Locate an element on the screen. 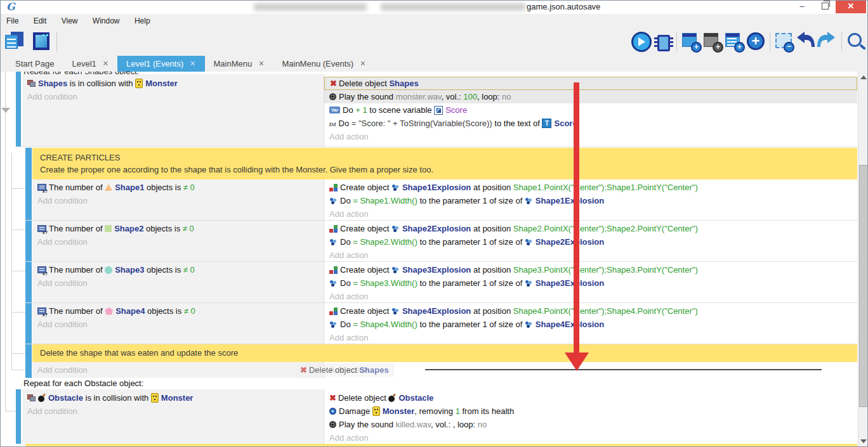 Image resolution: width=868 pixels, height=447 pixels. add-sub-event-icon: + is located at coordinates (713, 42).